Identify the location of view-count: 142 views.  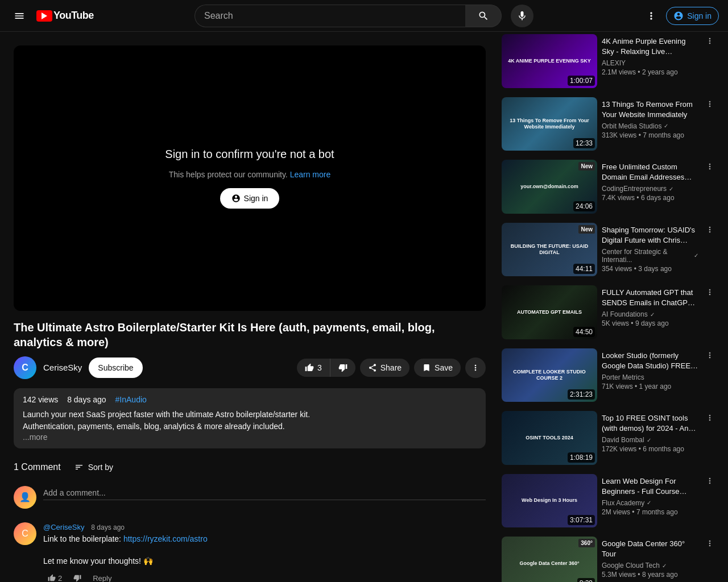
(40, 400).